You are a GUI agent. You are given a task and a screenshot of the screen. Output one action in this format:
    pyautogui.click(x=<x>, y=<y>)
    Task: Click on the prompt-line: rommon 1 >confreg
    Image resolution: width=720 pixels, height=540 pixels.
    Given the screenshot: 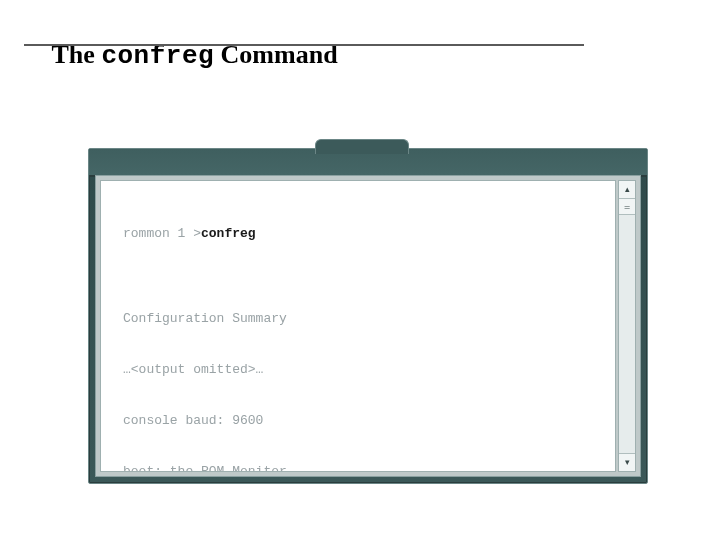 What is the action you would take?
    pyautogui.click(x=363, y=234)
    